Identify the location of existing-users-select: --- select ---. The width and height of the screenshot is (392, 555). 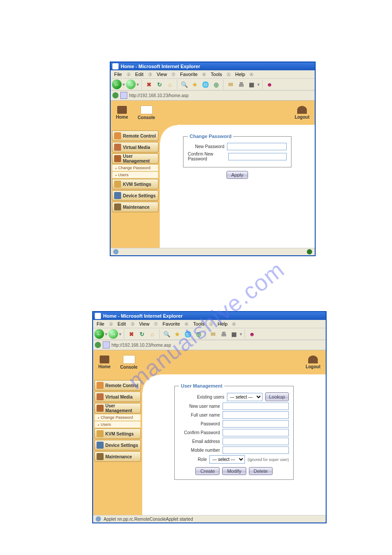
(245, 397).